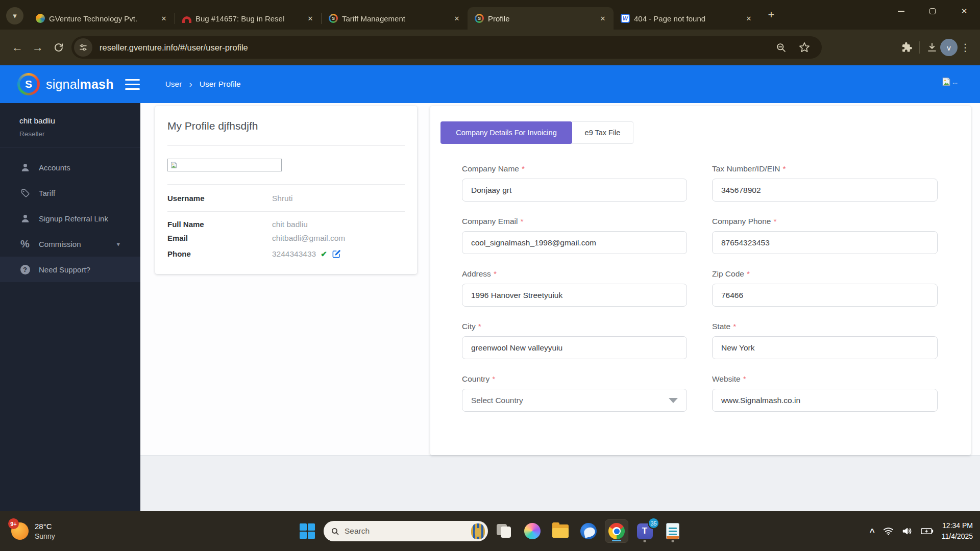 This screenshot has width=980, height=551. Describe the element at coordinates (908, 531) in the screenshot. I see `volume-button` at that location.